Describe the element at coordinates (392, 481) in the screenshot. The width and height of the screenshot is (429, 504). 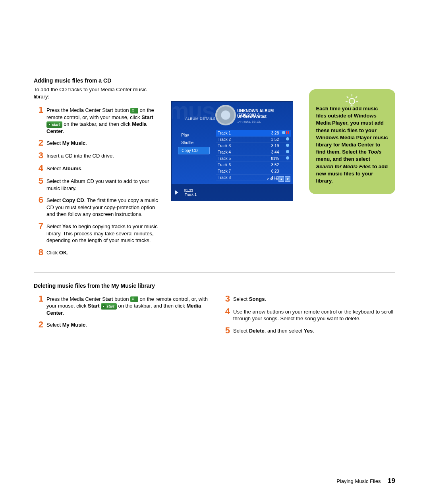
I see `footer-page-number: 19` at that location.